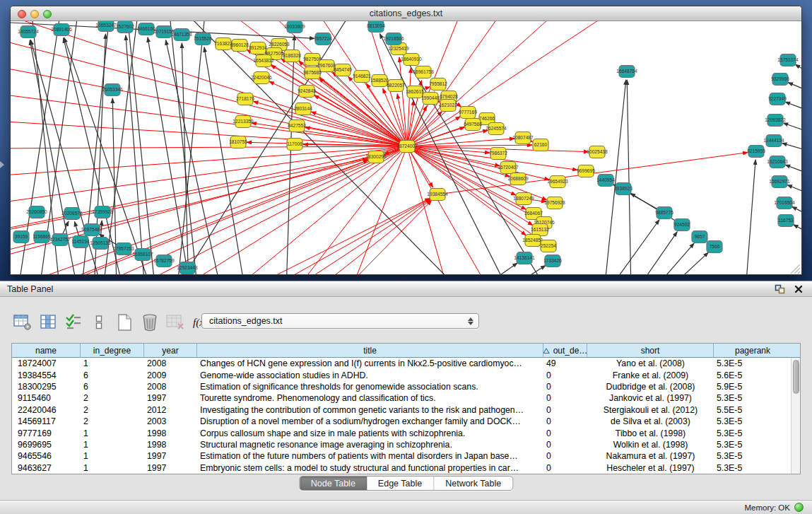  What do you see at coordinates (240, 45) in the screenshot?
I see `graph-node: 8960128` at bounding box center [240, 45].